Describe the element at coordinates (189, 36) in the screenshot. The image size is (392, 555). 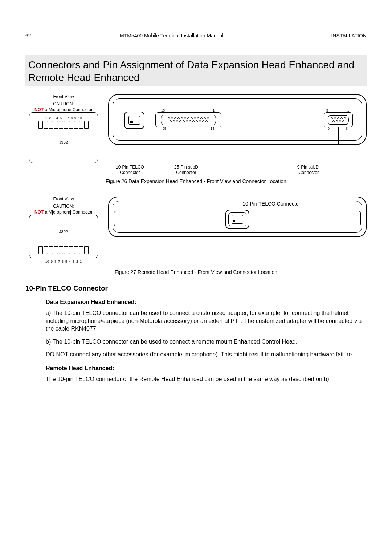
I see `doc-title: MTM5400 Mobile Terminal Installation Man…` at that location.